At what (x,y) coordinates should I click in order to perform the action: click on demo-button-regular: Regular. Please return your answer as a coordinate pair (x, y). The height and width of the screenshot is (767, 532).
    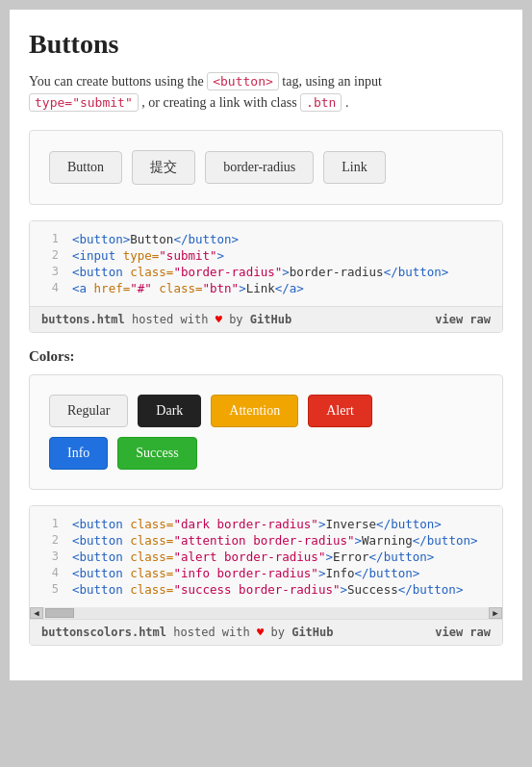
    Looking at the image, I should click on (89, 411).